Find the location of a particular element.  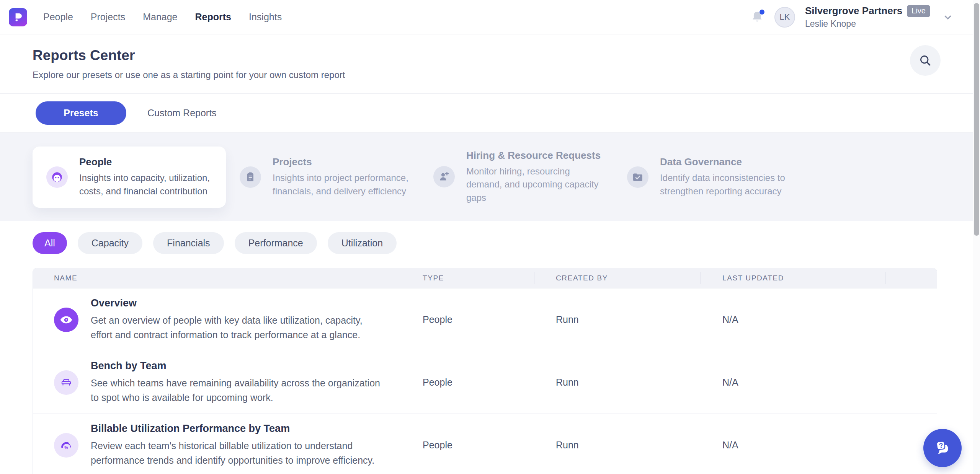

top-nav: People Projects Manage Reports Insights … is located at coordinates (490, 17).